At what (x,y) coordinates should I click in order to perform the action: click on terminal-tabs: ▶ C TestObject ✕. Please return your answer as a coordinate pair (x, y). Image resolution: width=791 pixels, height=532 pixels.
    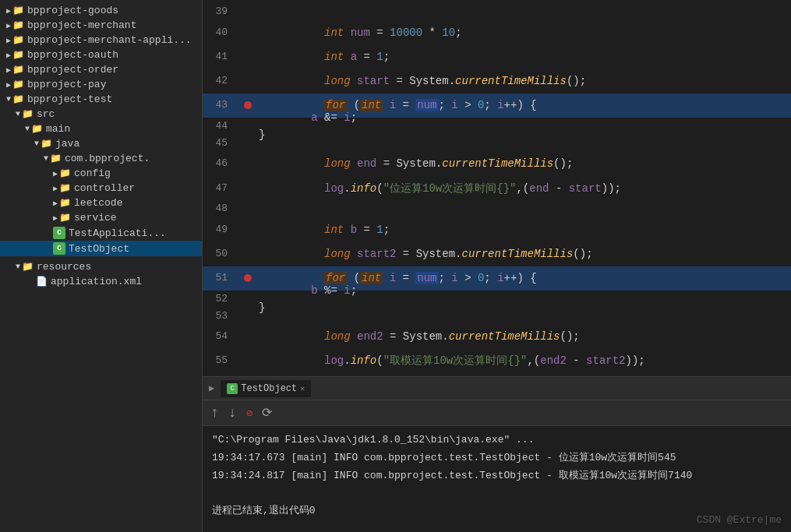
    Looking at the image, I should click on (497, 389).